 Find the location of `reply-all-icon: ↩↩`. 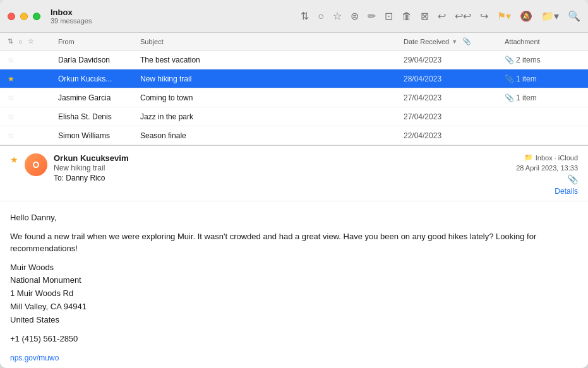

reply-all-icon: ↩↩ is located at coordinates (463, 16).